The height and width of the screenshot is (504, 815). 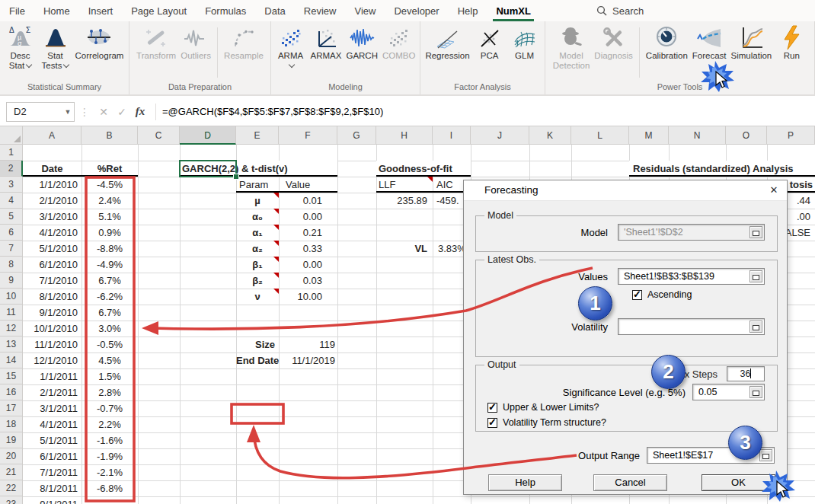 I want to click on cell-A15: 1/1/2011, so click(x=52, y=376).